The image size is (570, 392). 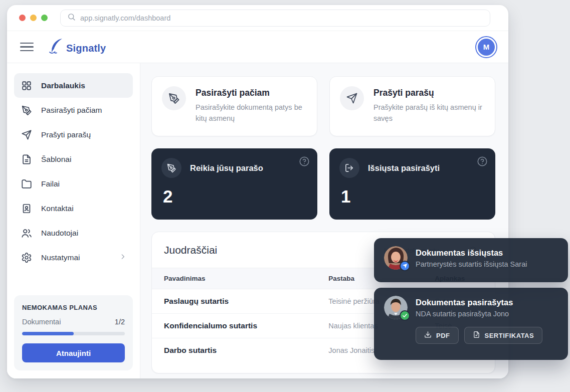 I want to click on pdf-button-label: PDF, so click(x=443, y=336).